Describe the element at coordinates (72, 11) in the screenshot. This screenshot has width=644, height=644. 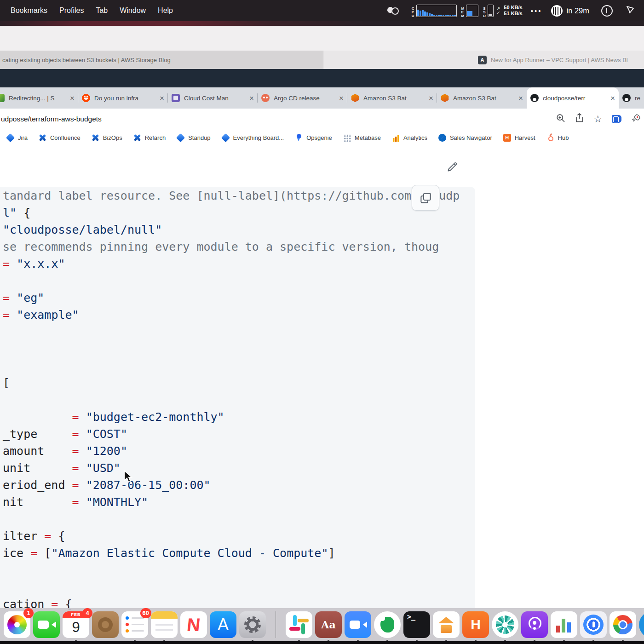
I see `menu-profiles: Profiles` at that location.